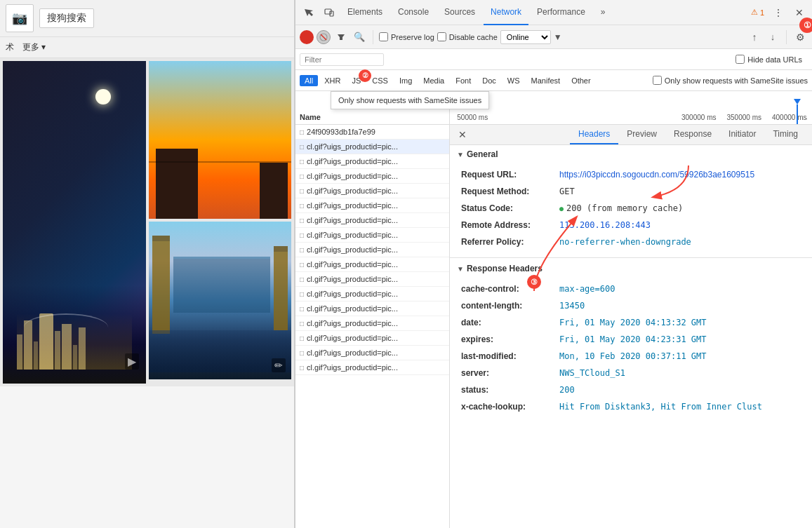 This screenshot has width=812, height=528. Describe the element at coordinates (341, 37) in the screenshot. I see `filter-icon` at that location.